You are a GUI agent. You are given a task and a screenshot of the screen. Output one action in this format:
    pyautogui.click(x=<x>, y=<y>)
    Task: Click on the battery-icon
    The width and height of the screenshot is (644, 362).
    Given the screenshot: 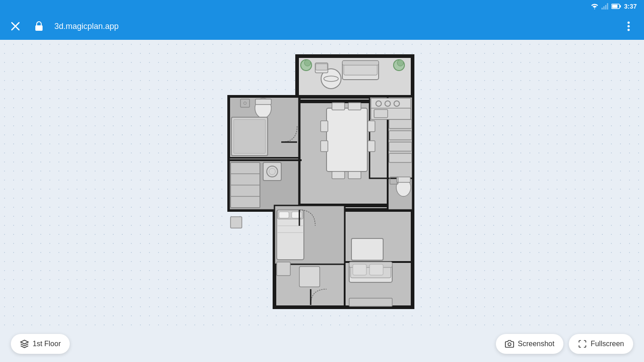 What is the action you would take?
    pyautogui.click(x=616, y=6)
    